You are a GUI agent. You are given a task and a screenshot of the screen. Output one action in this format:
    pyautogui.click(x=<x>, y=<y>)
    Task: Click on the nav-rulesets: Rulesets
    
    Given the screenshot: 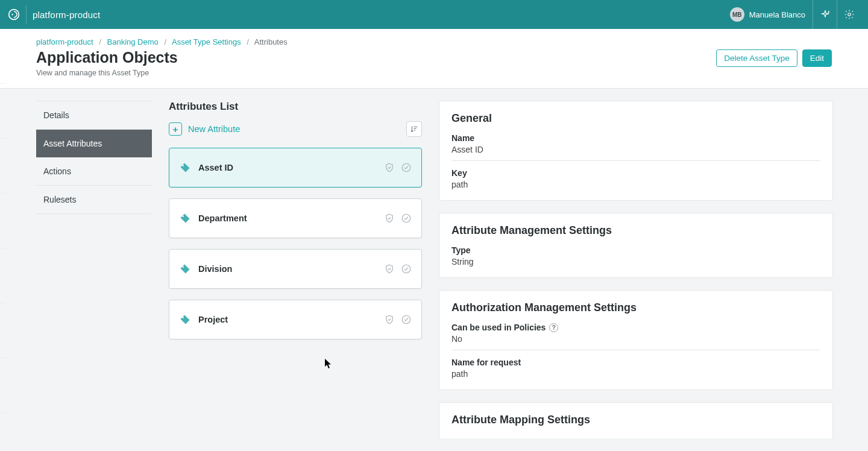 What is the action you would take?
    pyautogui.click(x=94, y=200)
    